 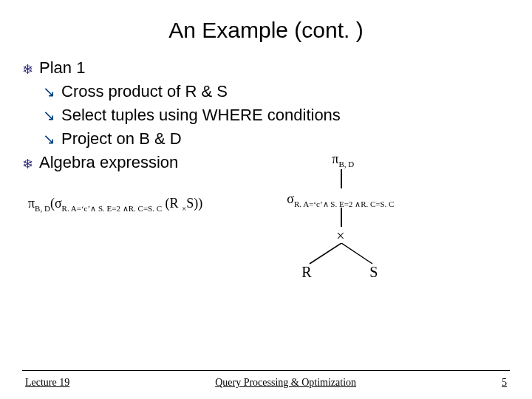 What do you see at coordinates (374, 272) in the screenshot?
I see `tree-leaf-s: S` at bounding box center [374, 272].